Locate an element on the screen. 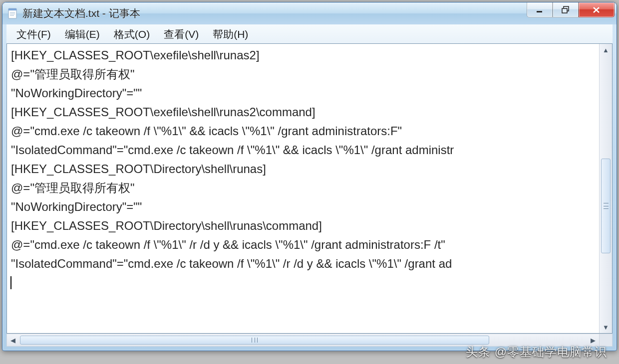  menu-file: 文件(F) is located at coordinates (34, 34).